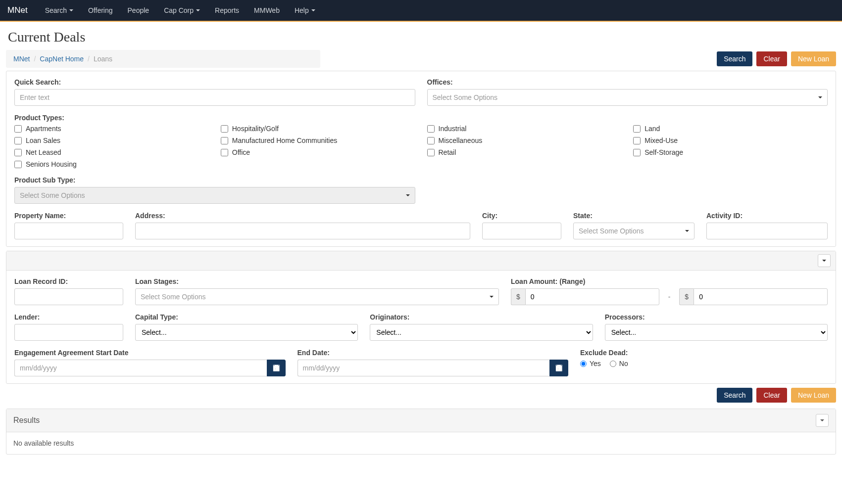 The width and height of the screenshot is (842, 504). What do you see at coordinates (59, 10) in the screenshot?
I see `nav-item-search: Search` at bounding box center [59, 10].